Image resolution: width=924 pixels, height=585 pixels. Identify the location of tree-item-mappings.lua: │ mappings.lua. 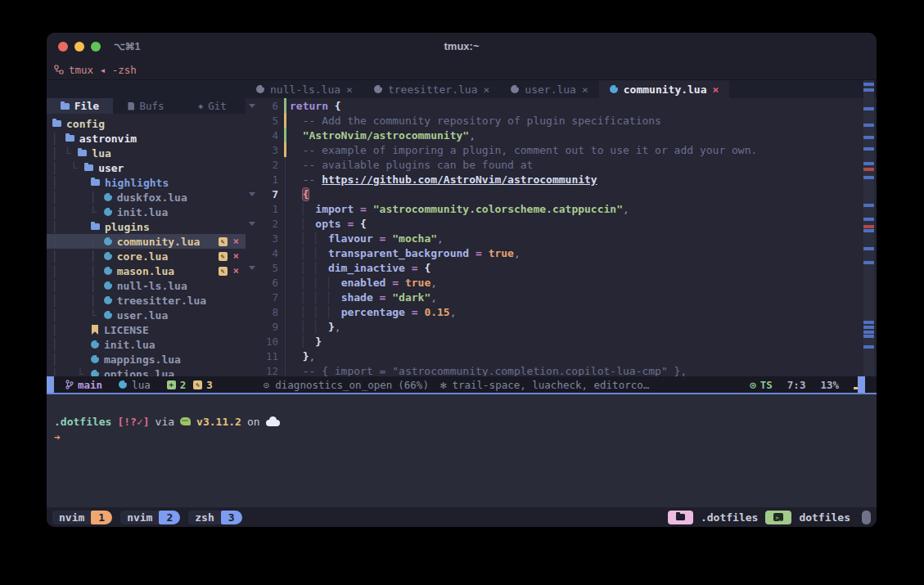
(146, 359).